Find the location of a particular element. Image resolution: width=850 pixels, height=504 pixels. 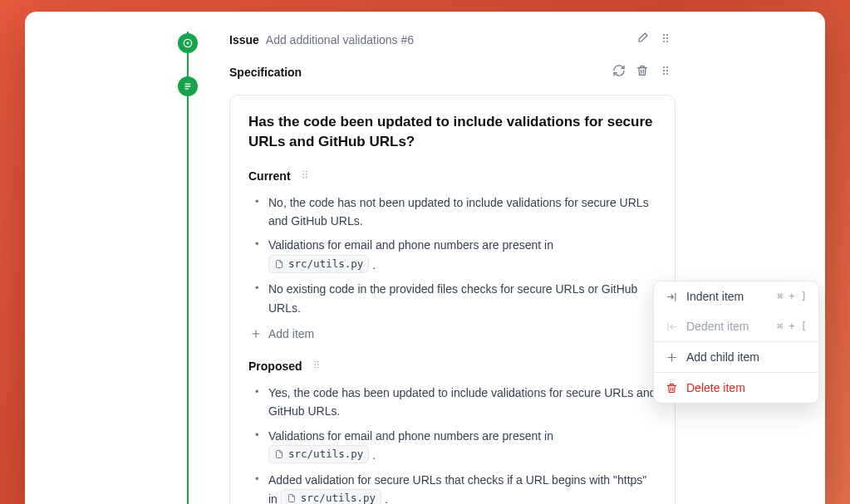

timeline-line is located at coordinates (188, 267).